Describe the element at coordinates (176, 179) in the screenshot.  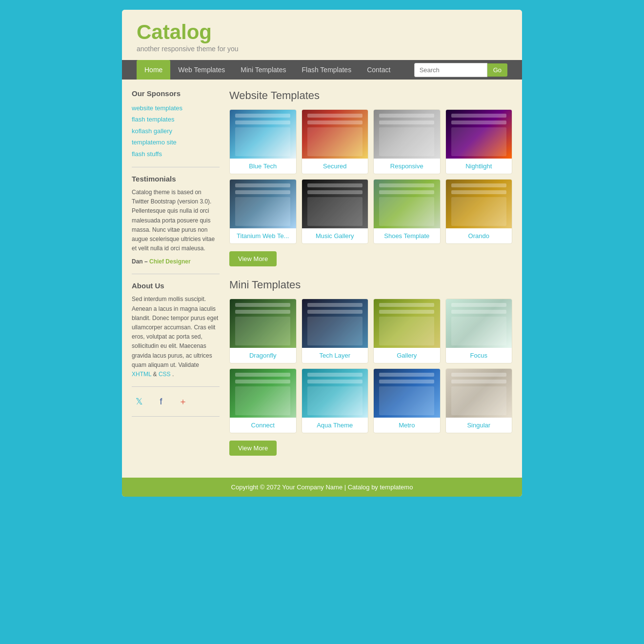
I see `testimonials-title: Testimonials` at that location.